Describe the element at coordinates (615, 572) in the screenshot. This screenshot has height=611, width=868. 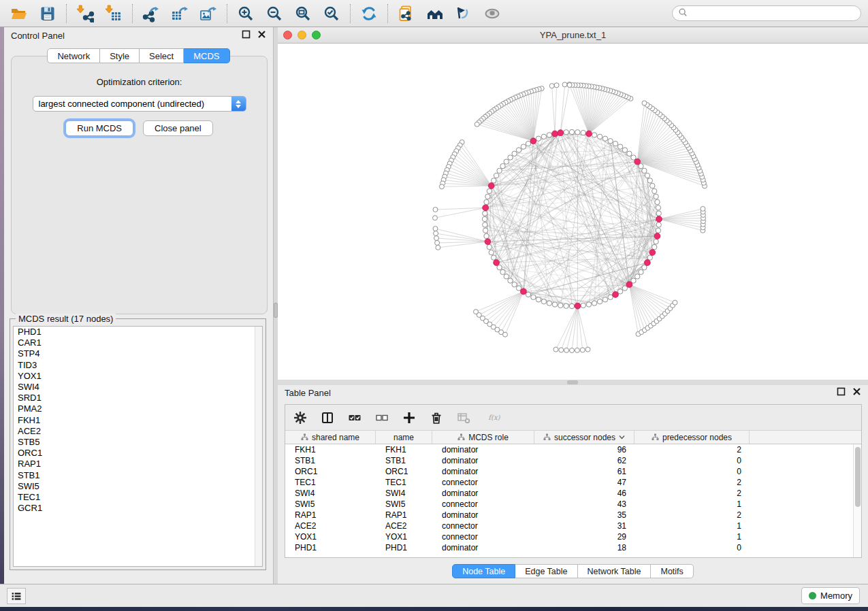
I see `tab-network-table: Network Table` at that location.